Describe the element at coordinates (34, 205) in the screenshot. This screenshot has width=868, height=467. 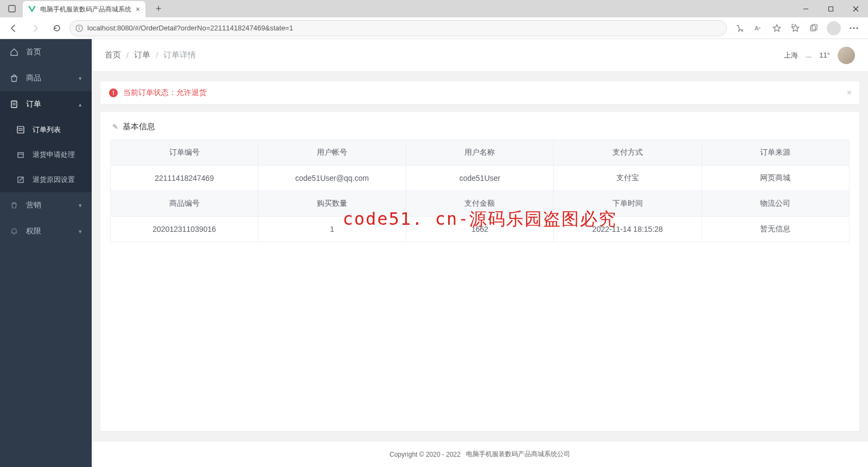
I see `sidebar-label: 营销` at that location.